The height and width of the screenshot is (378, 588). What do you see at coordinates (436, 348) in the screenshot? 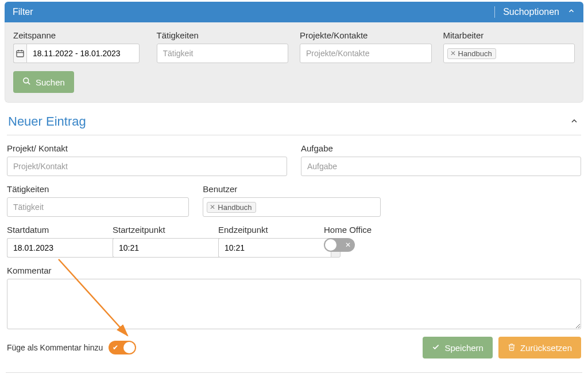
I see `check-icon` at bounding box center [436, 348].